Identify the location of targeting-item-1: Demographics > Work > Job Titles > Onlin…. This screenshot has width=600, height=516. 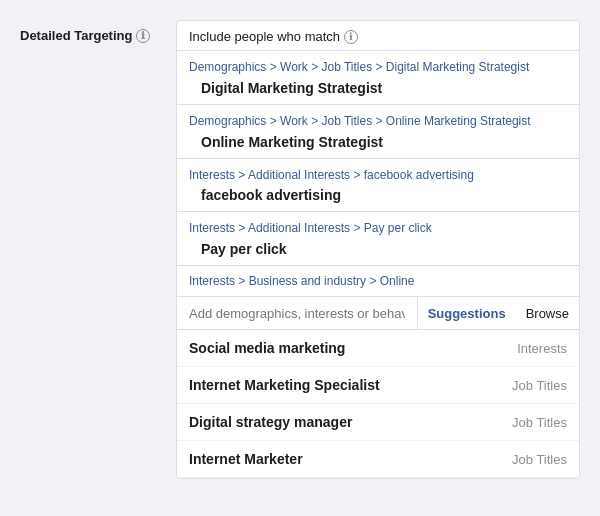
(378, 132).